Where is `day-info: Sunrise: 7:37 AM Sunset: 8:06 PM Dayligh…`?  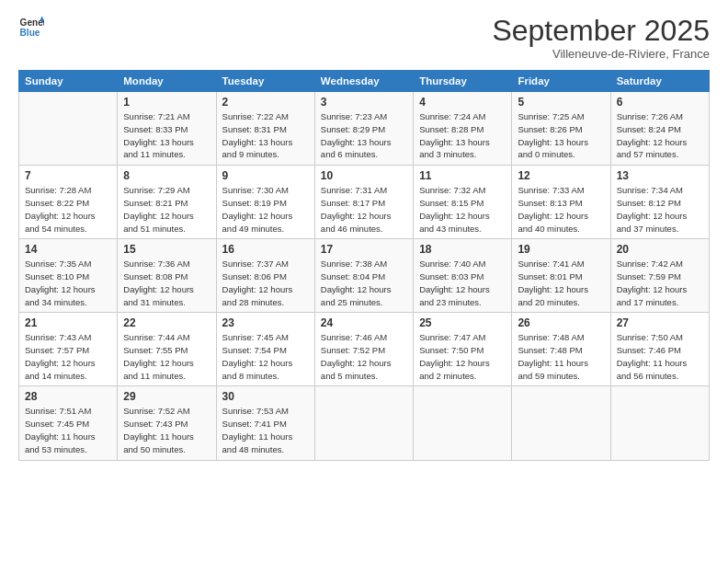
day-info: Sunrise: 7:37 AM Sunset: 8:06 PM Dayligh… is located at coordinates (266, 283).